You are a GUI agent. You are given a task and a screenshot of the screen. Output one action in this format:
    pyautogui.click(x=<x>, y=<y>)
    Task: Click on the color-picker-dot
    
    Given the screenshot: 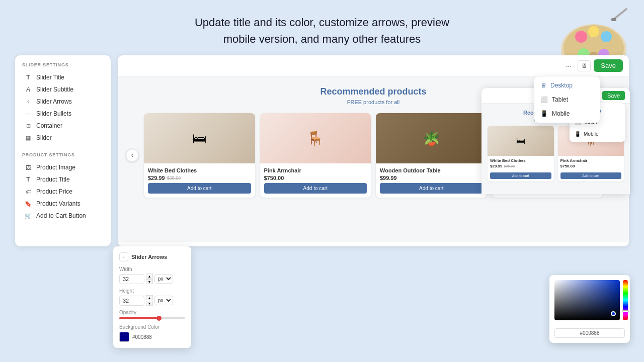 What is the action you would take?
    pyautogui.click(x=613, y=314)
    